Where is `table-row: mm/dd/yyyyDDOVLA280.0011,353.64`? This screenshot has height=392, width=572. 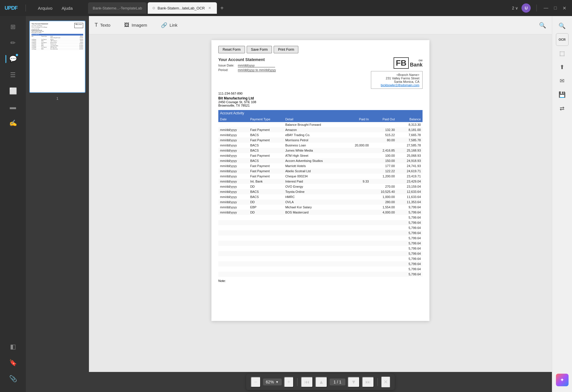 table-row: mm/dd/yyyyDDOVLA280.0011,353.64 is located at coordinates (320, 202).